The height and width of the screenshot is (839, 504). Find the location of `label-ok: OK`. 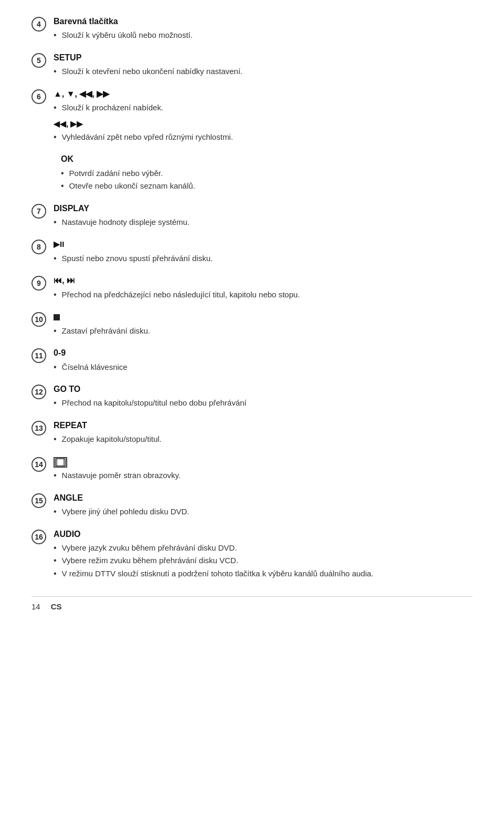

label-ok: OK is located at coordinates (267, 159).